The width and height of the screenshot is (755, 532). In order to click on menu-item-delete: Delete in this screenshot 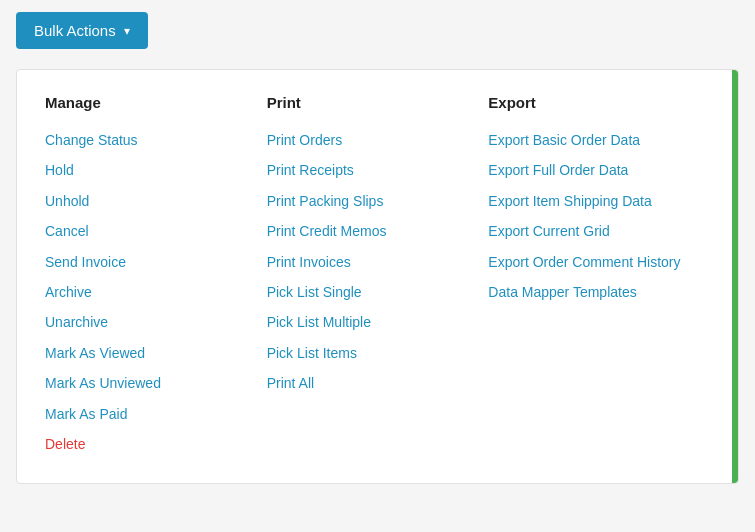, I will do `click(146, 444)`.